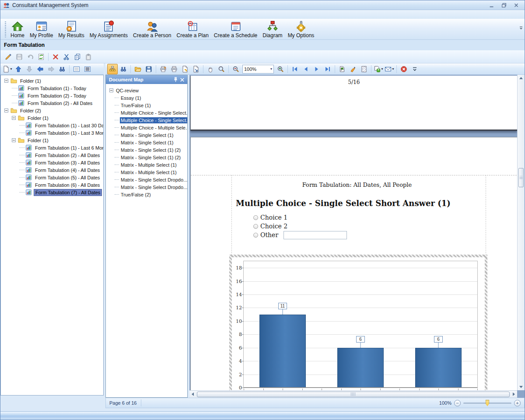 This screenshot has height=420, width=525. Describe the element at coordinates (235, 29) in the screenshot. I see `toolbar-button: Create a Schedule` at that location.